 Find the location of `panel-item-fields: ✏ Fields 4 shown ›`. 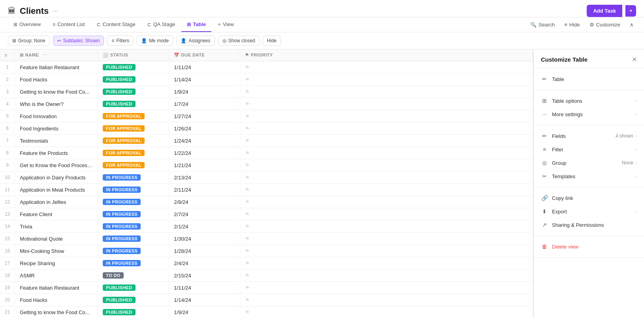

panel-item-fields: ✏ Fields 4 shown › is located at coordinates (589, 136).